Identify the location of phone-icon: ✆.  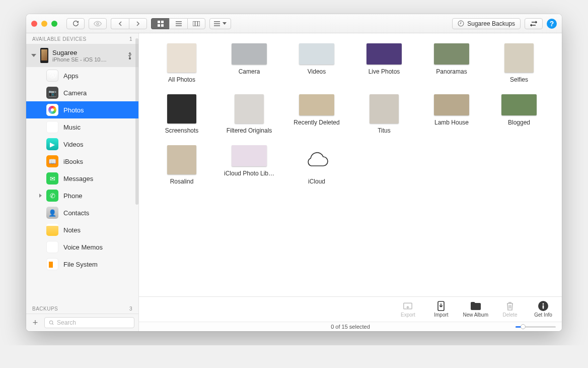
(52, 196).